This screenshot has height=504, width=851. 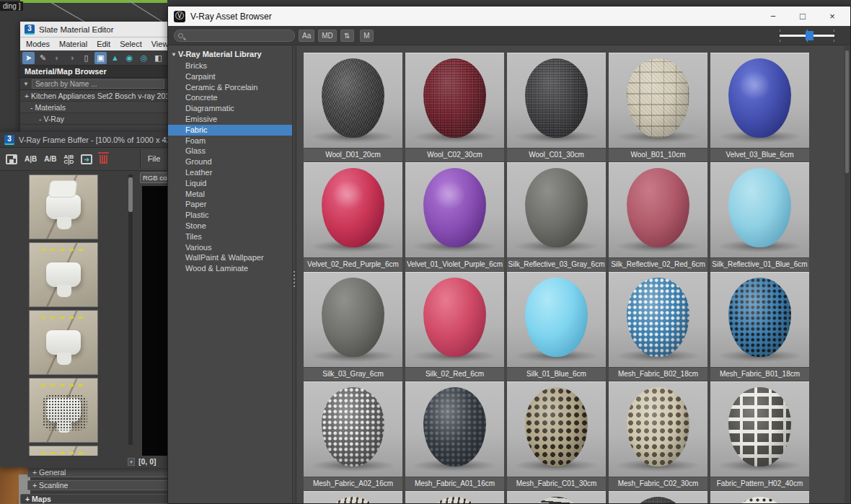 What do you see at coordinates (348, 36) in the screenshot?
I see `sort-button: ⇅` at bounding box center [348, 36].